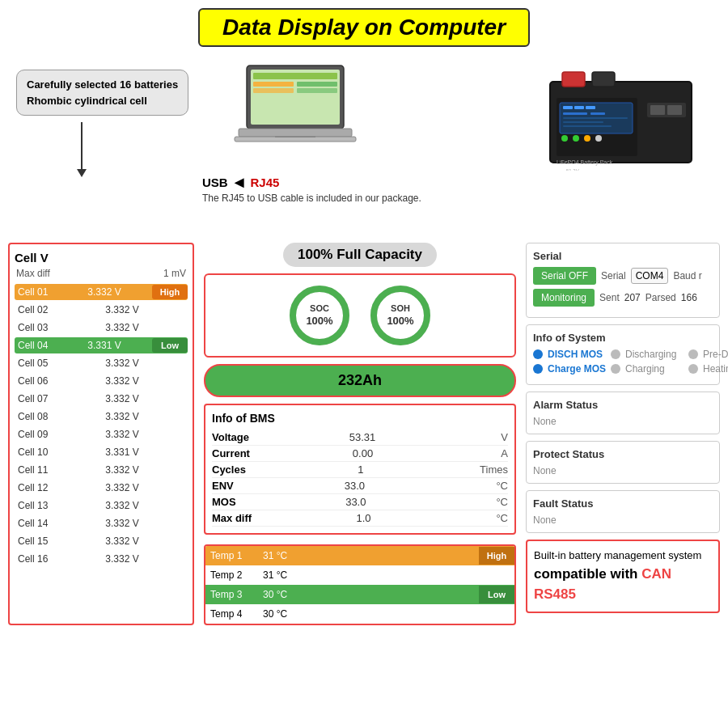 This screenshot has width=728, height=728. Describe the element at coordinates (693, 354) in the screenshot. I see `predisc-dot` at that location.